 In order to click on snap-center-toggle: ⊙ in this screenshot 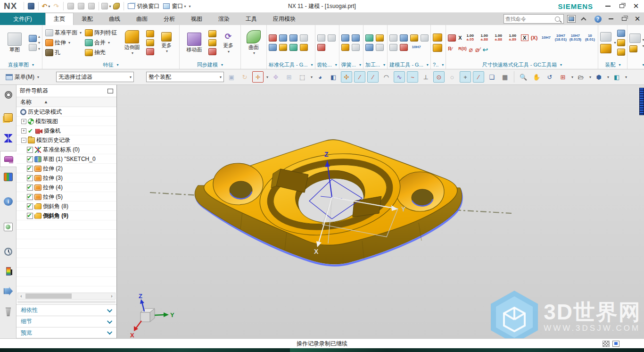, I will do `click(439, 77)`.